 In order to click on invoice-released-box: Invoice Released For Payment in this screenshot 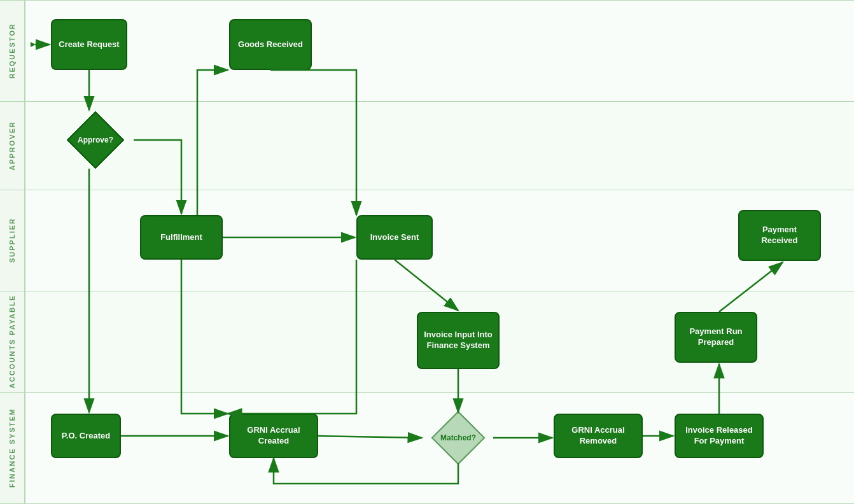, I will do `click(719, 436)`.